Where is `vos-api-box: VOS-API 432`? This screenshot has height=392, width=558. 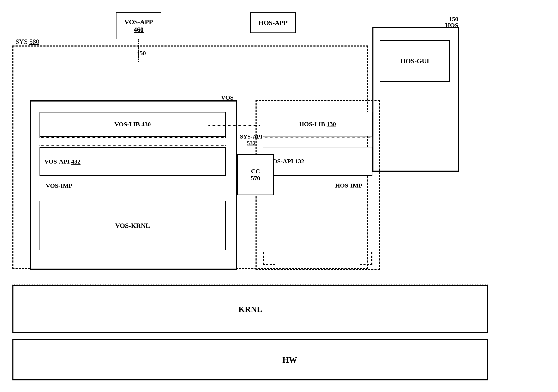 vos-api-box: VOS-API 432 is located at coordinates (133, 161).